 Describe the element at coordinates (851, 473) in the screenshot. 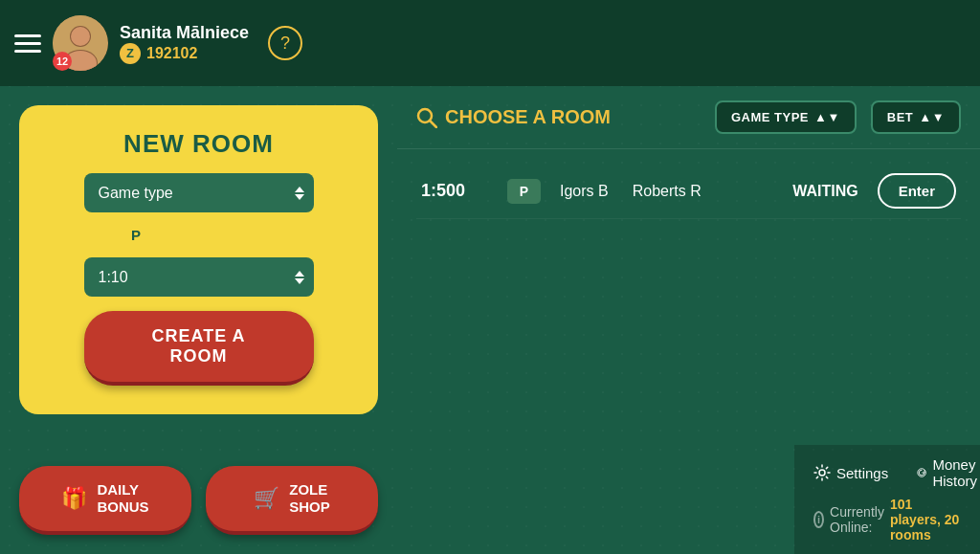

I see `settings-link: Settings` at that location.